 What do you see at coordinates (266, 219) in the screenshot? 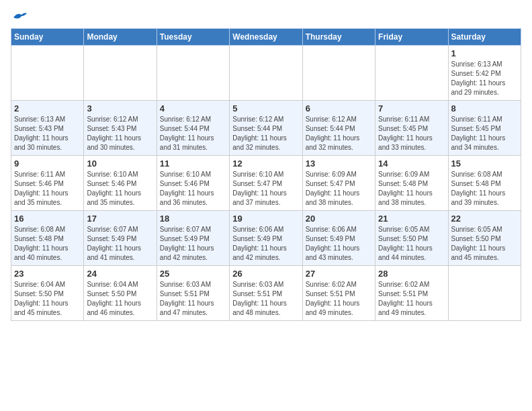
I see `day-number: 19` at bounding box center [266, 219].